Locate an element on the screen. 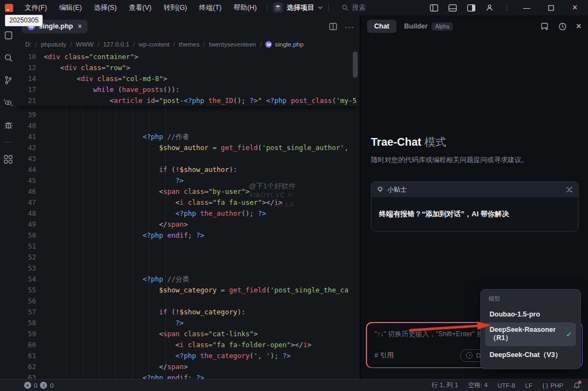 This screenshot has width=588, height=391. explorer-icon is located at coordinates (8, 35).